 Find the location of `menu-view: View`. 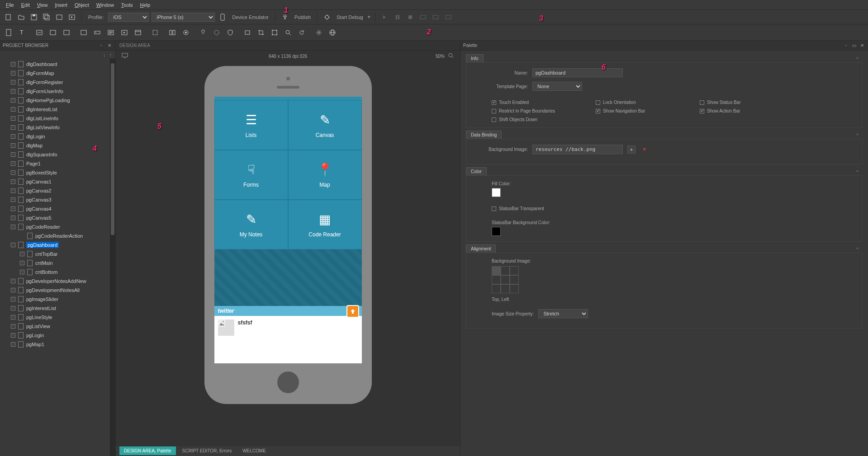

menu-view: View is located at coordinates (43, 5).